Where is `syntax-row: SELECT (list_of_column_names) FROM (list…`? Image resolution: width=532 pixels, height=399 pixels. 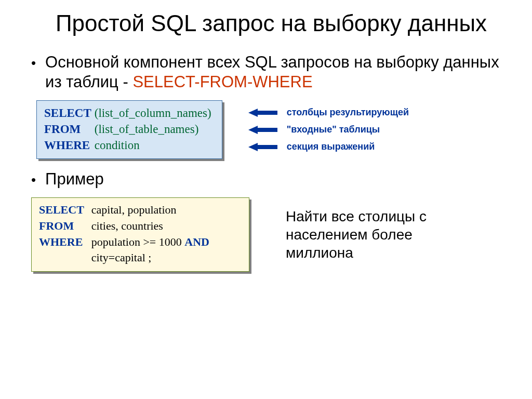 syntax-row: SELECT (list_of_column_names) FROM (list… is located at coordinates (274, 130).